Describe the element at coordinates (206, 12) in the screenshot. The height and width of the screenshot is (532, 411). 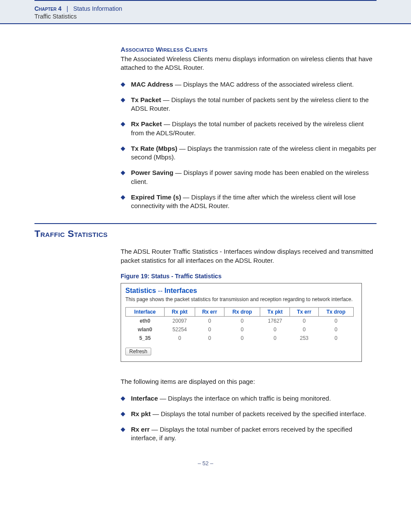
I see `page-header: Chapter 4 | Status Information Traffic S…` at that location.